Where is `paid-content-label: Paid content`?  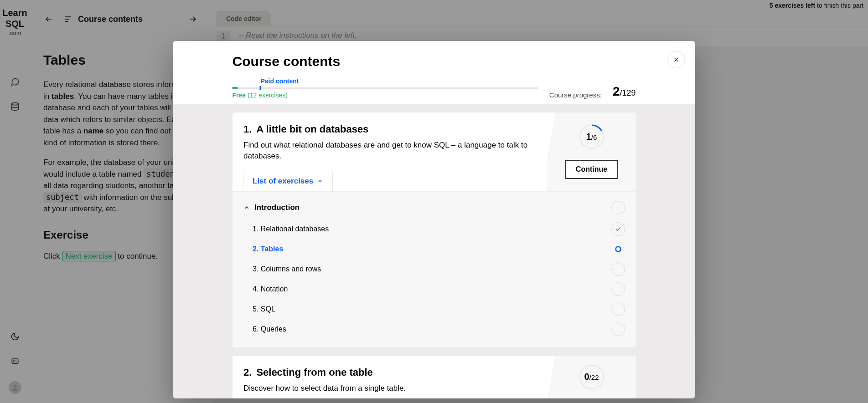 paid-content-label: Paid content is located at coordinates (280, 82).